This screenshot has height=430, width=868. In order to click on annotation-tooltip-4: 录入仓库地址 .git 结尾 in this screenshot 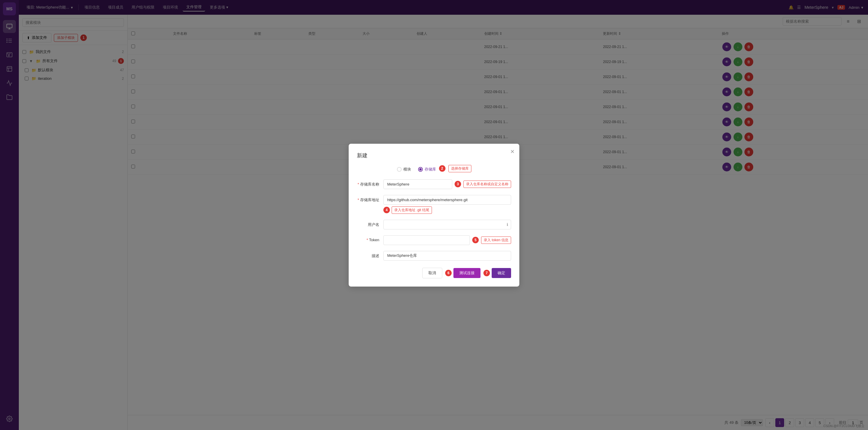, I will do `click(412, 210)`.